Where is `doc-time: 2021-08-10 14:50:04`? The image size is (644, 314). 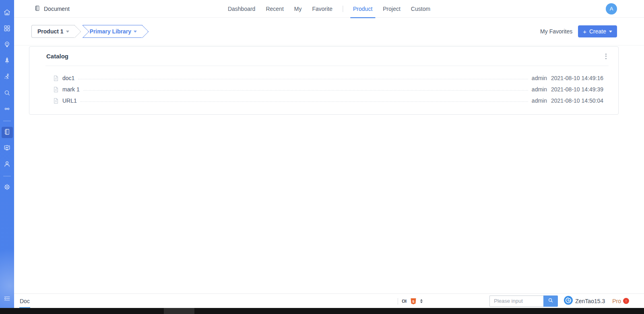
doc-time: 2021-08-10 14:50:04 is located at coordinates (577, 101).